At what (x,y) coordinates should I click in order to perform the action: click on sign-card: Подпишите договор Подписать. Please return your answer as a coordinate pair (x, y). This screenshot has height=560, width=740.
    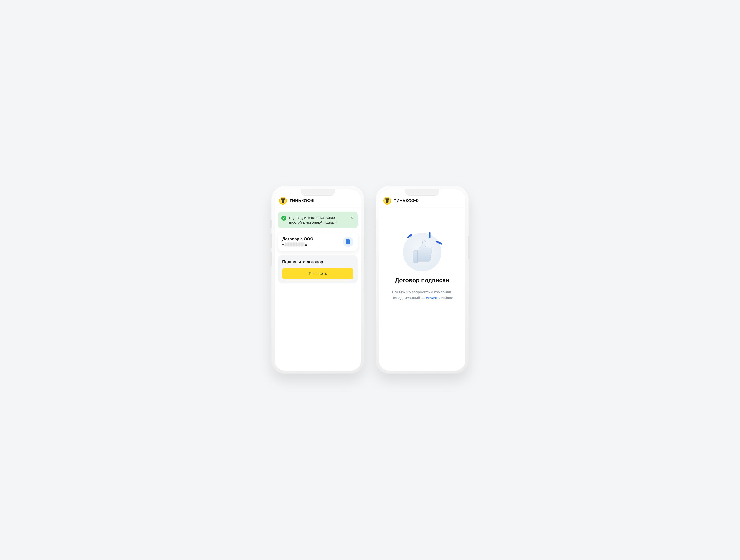
    Looking at the image, I should click on (318, 269).